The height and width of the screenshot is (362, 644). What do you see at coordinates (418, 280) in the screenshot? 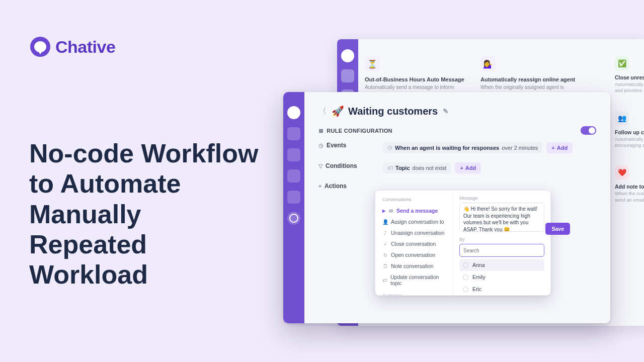
I see `action-label: Update conversation topic` at bounding box center [418, 280].